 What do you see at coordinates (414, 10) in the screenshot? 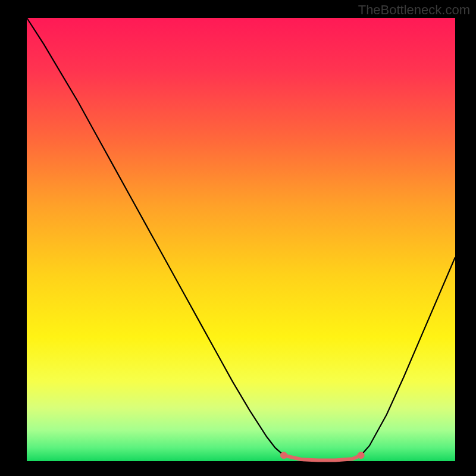
I see `watermark-text: TheBottleneck.com` at bounding box center [414, 10].